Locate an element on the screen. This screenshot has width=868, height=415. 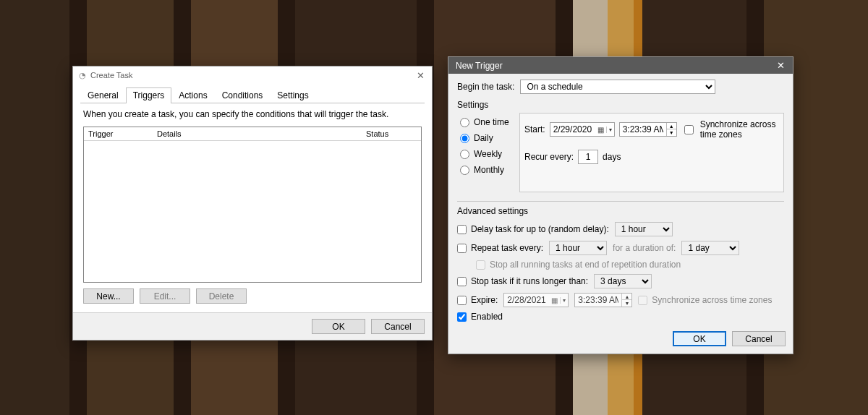
enabled-checkbox: Enabled is located at coordinates (480, 317).